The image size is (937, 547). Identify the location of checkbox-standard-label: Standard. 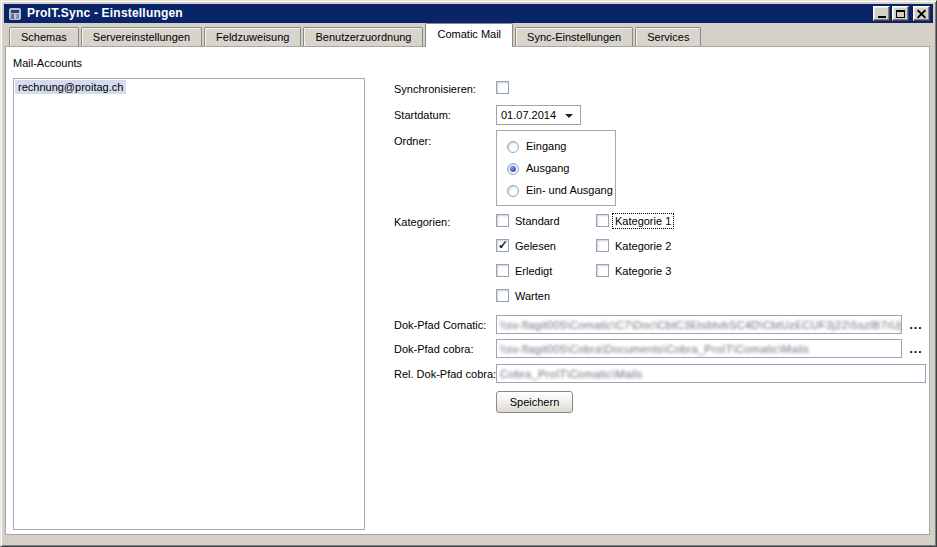
(538, 221).